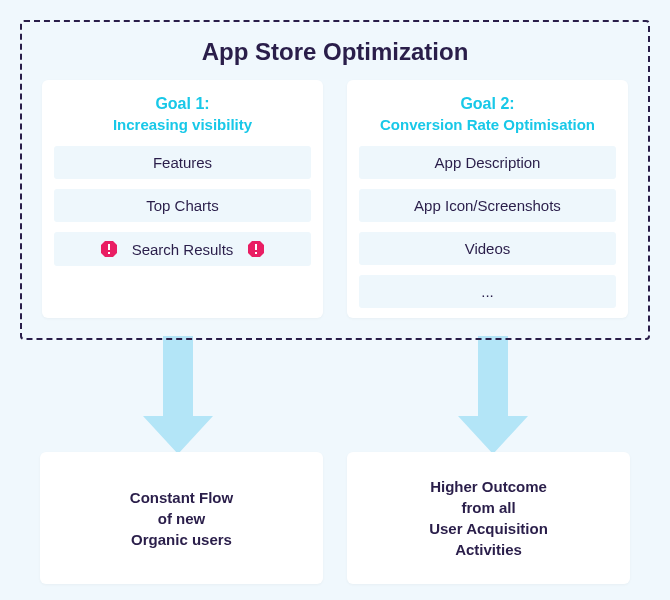 This screenshot has width=670, height=600. I want to click on outcome2-text: Higher Outcome from all User Acquisition…, so click(488, 518).